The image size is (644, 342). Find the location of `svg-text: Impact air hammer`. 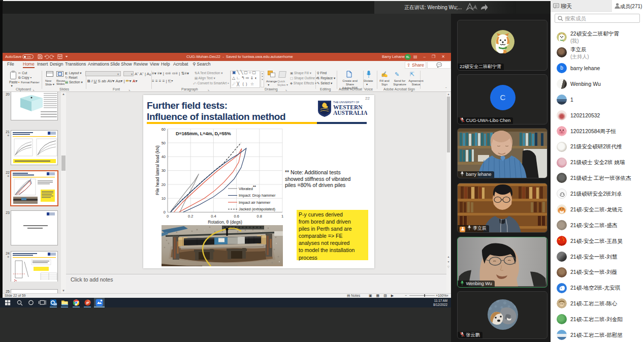

svg-text: Impact air hammer is located at coordinates (255, 202).